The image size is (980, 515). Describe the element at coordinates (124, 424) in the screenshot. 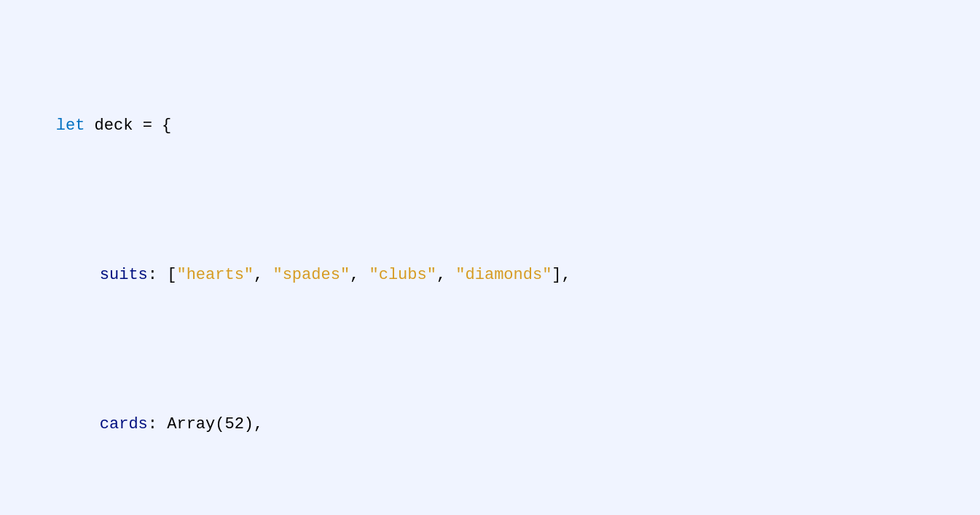

I see `cards-prop: cards` at that location.